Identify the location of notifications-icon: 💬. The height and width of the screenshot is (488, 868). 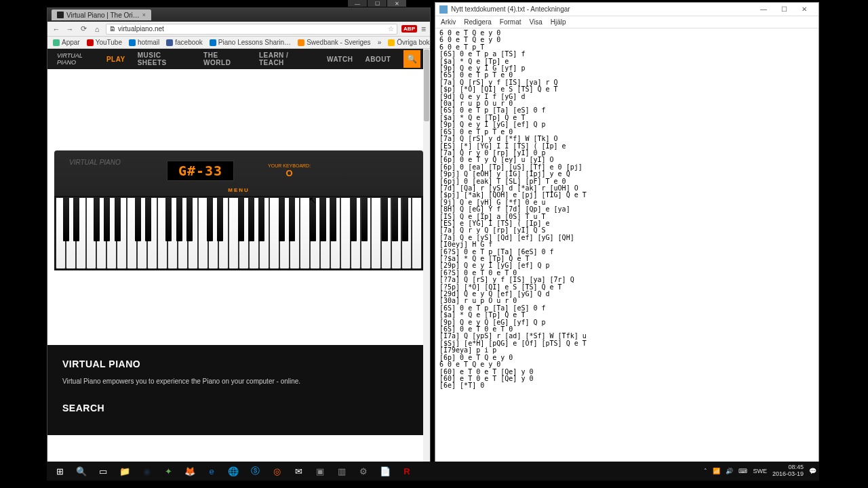
(812, 471).